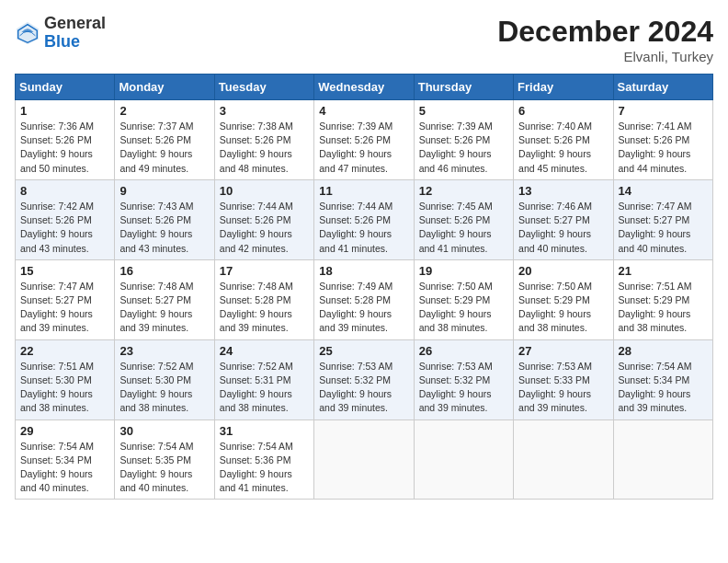  What do you see at coordinates (463, 87) in the screenshot?
I see `weekday-header-thursday: Thursday` at bounding box center [463, 87].